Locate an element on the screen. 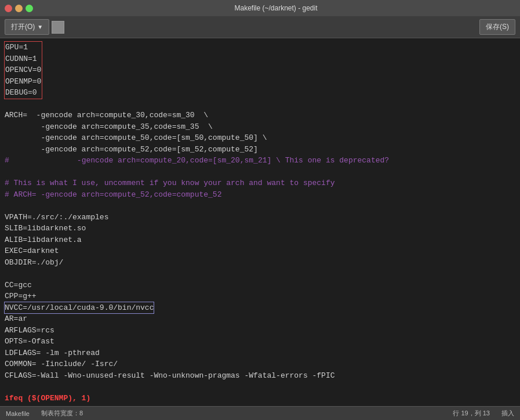  maximize-button is located at coordinates (29, 8).